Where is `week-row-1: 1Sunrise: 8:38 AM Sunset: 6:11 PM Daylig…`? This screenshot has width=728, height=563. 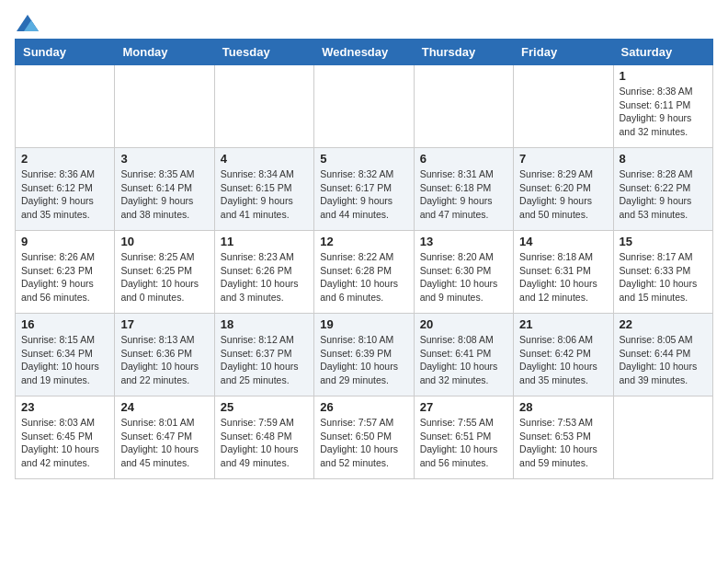
week-row-1: 1Sunrise: 8:38 AM Sunset: 6:11 PM Daylig… is located at coordinates (364, 107).